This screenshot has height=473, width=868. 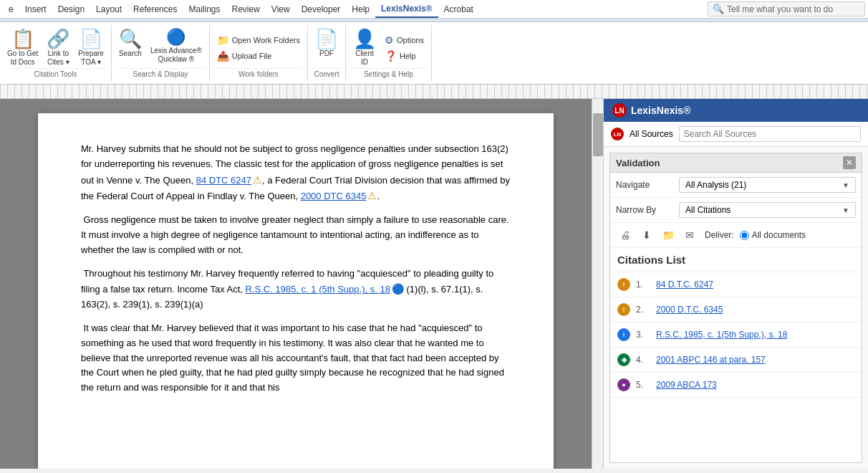 I want to click on help-button: ❓ Help, so click(x=404, y=56).